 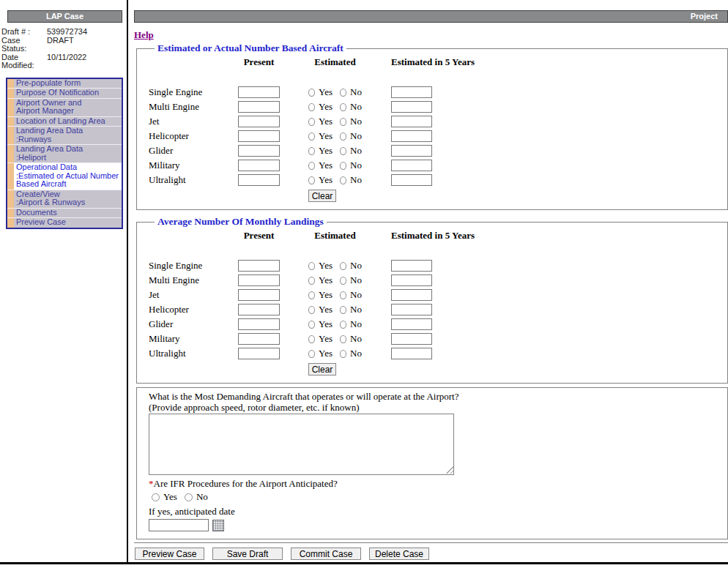 I want to click on footer-action-button: Commit Case, so click(x=326, y=553).